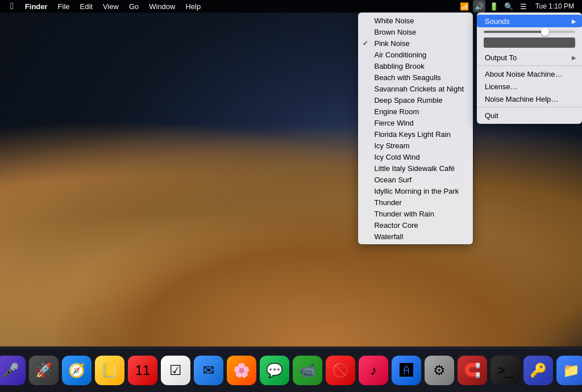 The image size is (582, 392). Describe the element at coordinates (545, 32) in the screenshot. I see `slider-thumb` at that location.